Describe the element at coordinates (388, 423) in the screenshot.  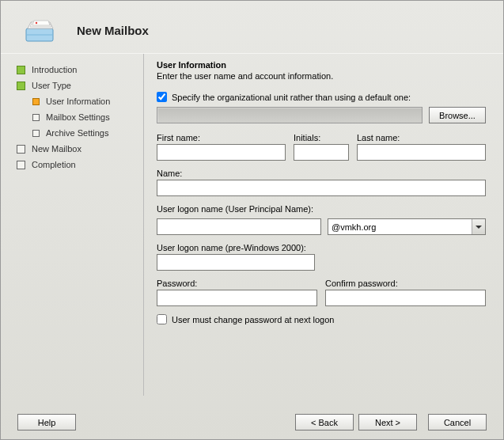
I see `next-button: Next >` at that location.